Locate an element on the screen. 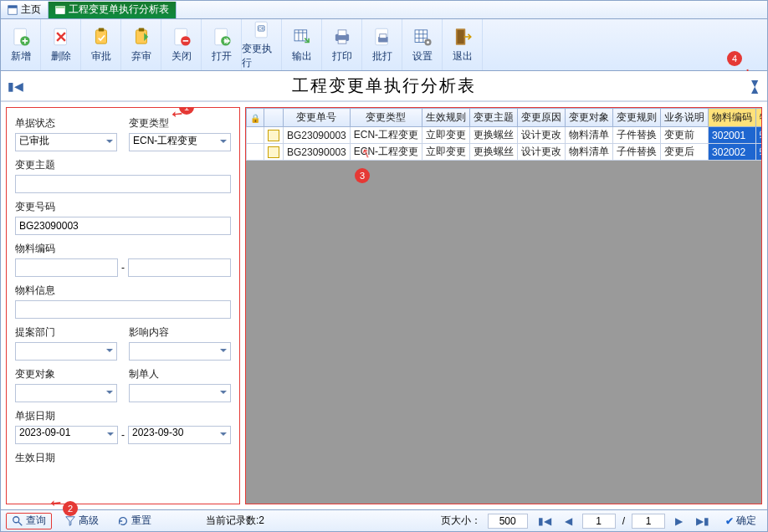  col-chgtype: 变更类型 is located at coordinates (386, 118).